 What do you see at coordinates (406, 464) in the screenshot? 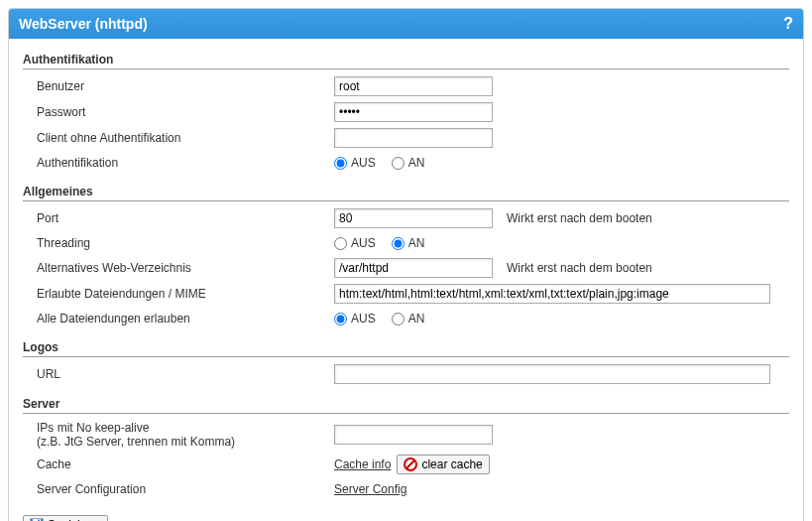
I see `row-cache: Cache Cache info clear cache` at bounding box center [406, 464].